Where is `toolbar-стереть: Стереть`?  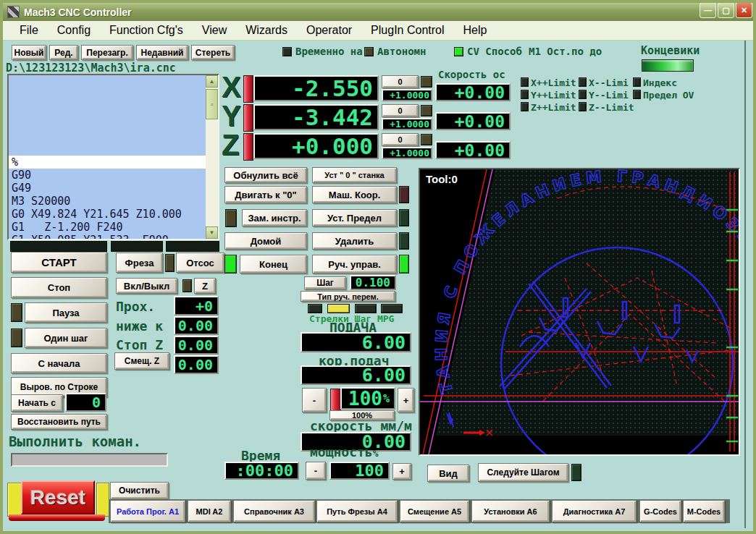 toolbar-стереть: Стереть is located at coordinates (213, 52).